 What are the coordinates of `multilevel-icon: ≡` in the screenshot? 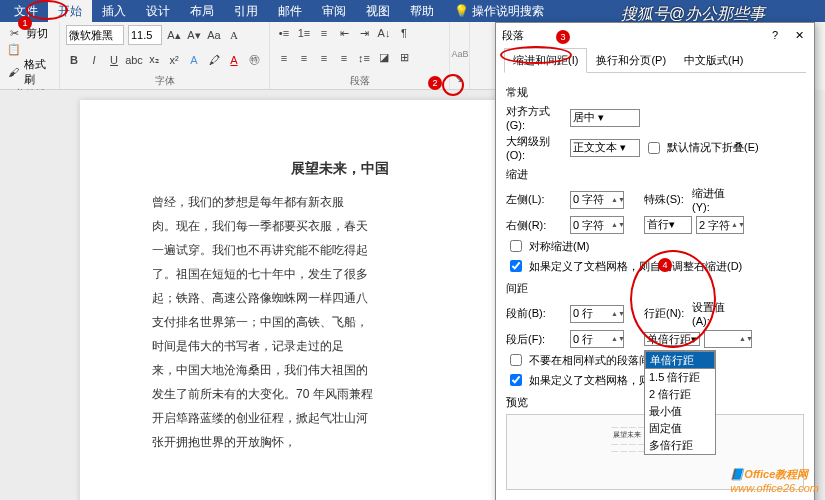 It's located at (324, 33).